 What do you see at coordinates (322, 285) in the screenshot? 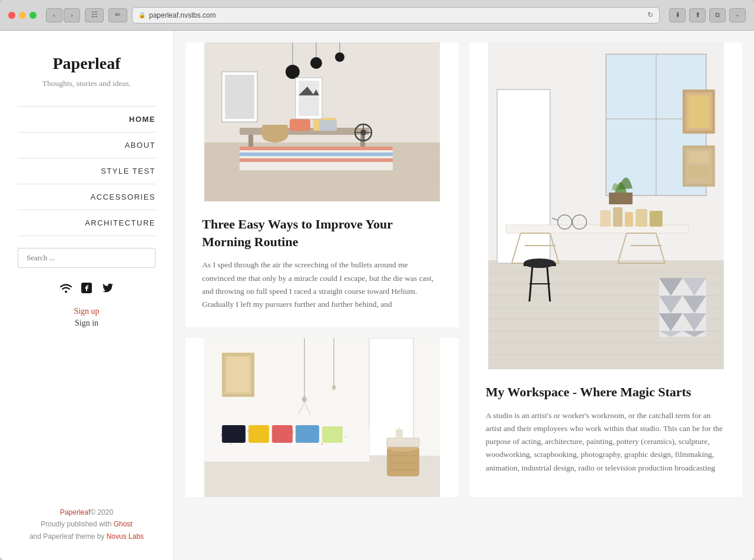
I see `post-1-excerpt: As I sped through the air the screeching…` at bounding box center [322, 285].